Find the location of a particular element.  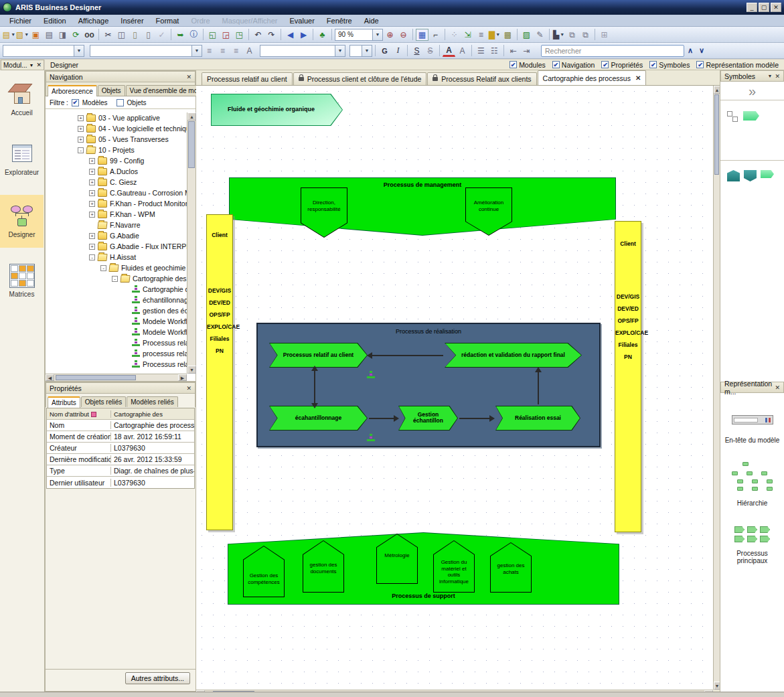

module-matrices: Matrices is located at coordinates (21, 280).